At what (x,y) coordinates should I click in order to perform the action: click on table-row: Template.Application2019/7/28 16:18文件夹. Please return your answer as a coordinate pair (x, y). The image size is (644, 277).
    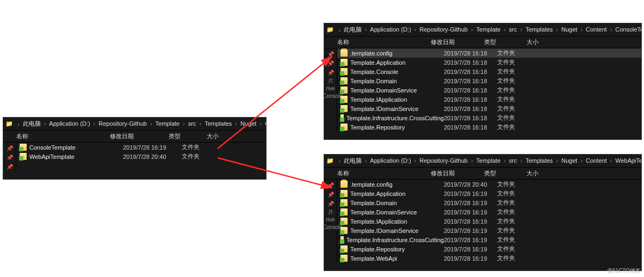
    Looking at the image, I should click on (490, 62).